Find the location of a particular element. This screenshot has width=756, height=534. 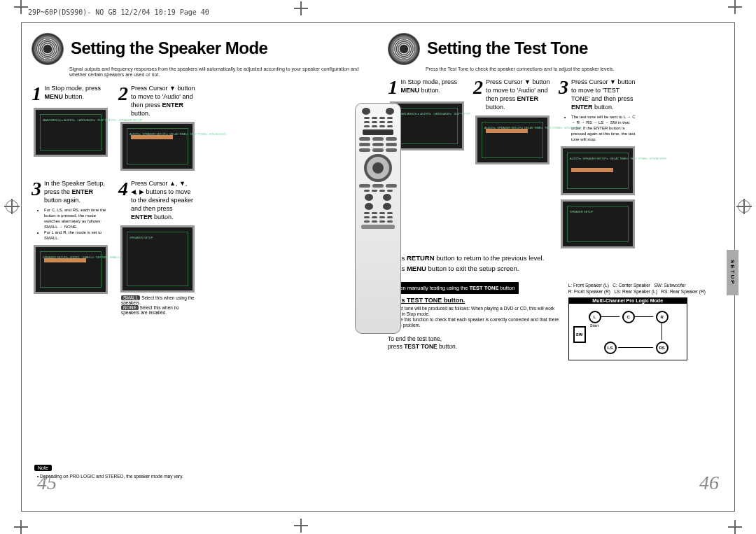

channel-up-button is located at coordinates (387, 197).